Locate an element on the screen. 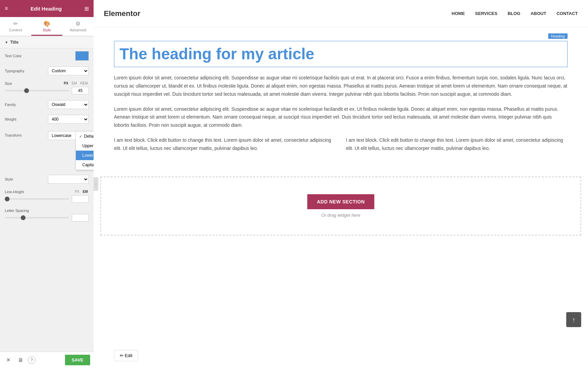  advanced-icon: ⚙ is located at coordinates (78, 24).